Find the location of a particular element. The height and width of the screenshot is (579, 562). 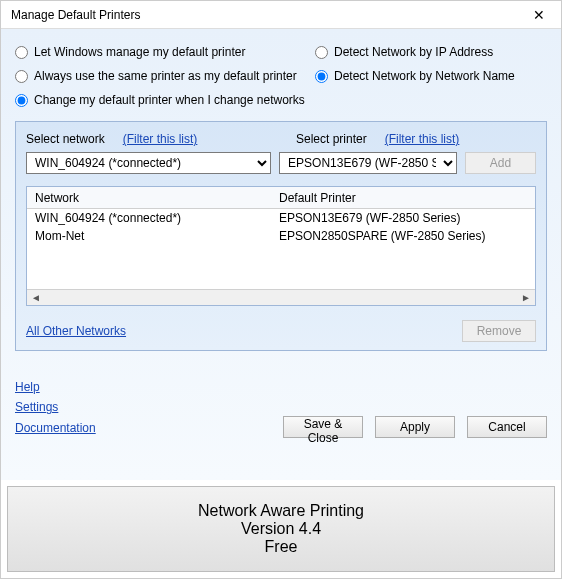

radio-label: Always use the same printer as my defaul… is located at coordinates (166, 76).